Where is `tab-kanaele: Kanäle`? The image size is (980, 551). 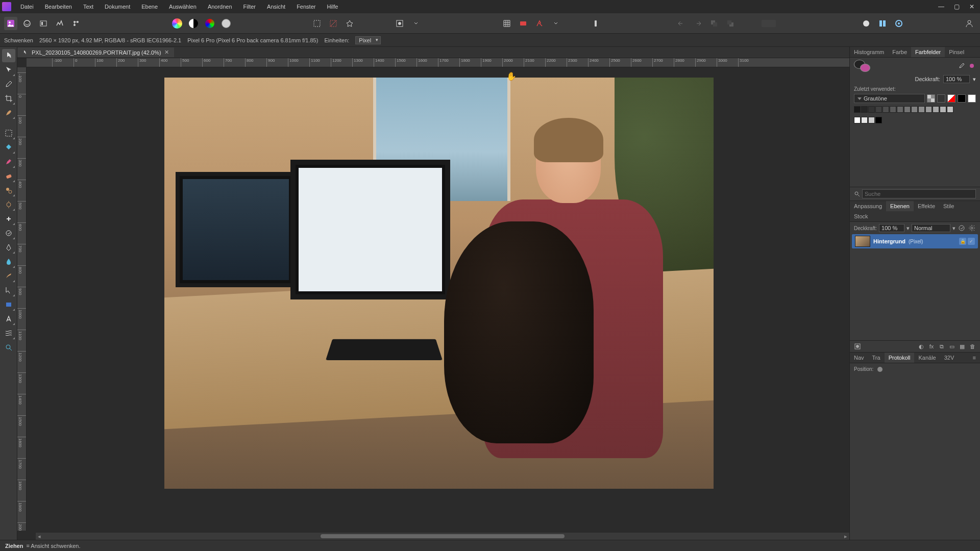
tab-kanaele: Kanäle is located at coordinates (927, 358).